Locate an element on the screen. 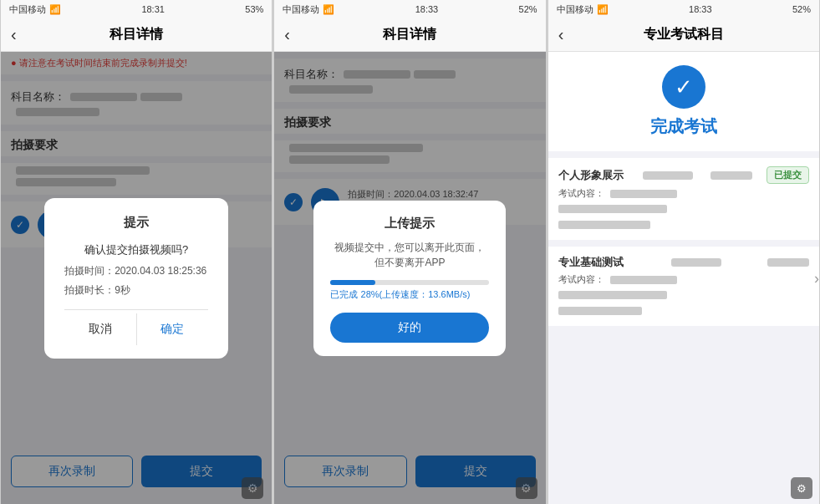 The width and height of the screenshot is (820, 504). exam-item-2-extra-blur is located at coordinates (684, 310).